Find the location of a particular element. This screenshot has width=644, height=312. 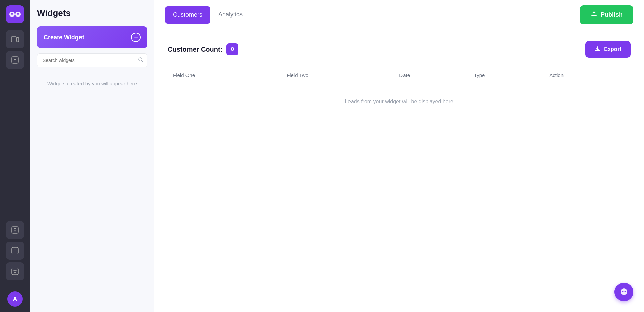

export-down-icon is located at coordinates (598, 49).